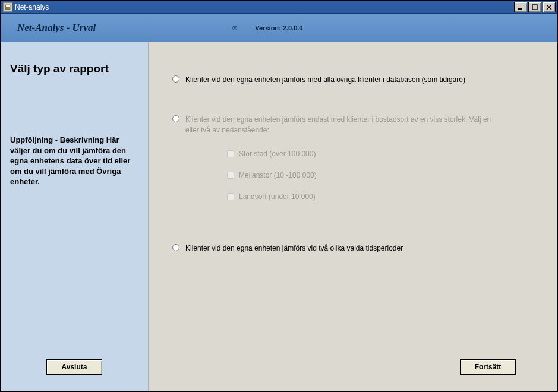 Image resolution: width=558 pixels, height=392 pixels. What do you see at coordinates (74, 367) in the screenshot?
I see `exit-button: Avsluta` at bounding box center [74, 367].